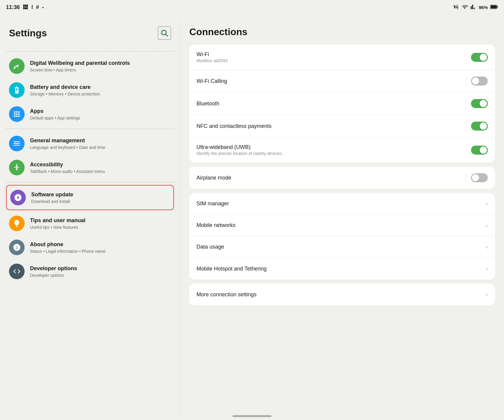 Image resolution: width=504 pixels, height=420 pixels. Describe the element at coordinates (17, 66) in the screenshot. I see `digital-wellbeing-icon` at that location.